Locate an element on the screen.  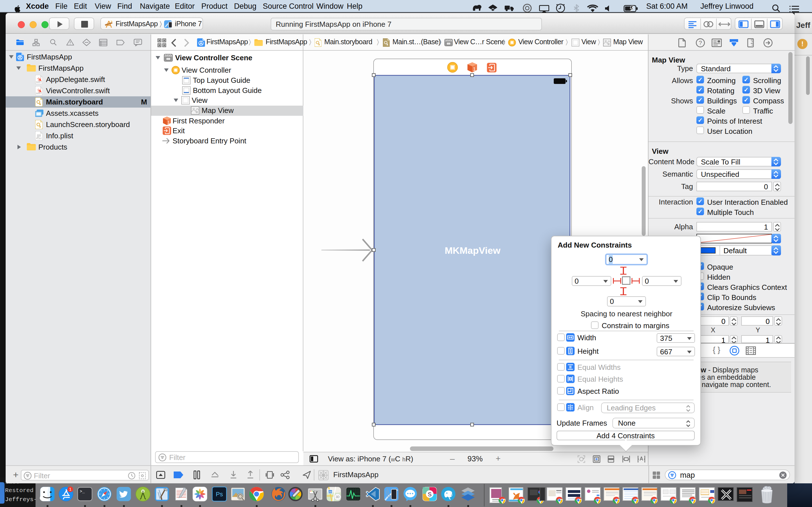
svg-text: S is located at coordinates (429, 494).